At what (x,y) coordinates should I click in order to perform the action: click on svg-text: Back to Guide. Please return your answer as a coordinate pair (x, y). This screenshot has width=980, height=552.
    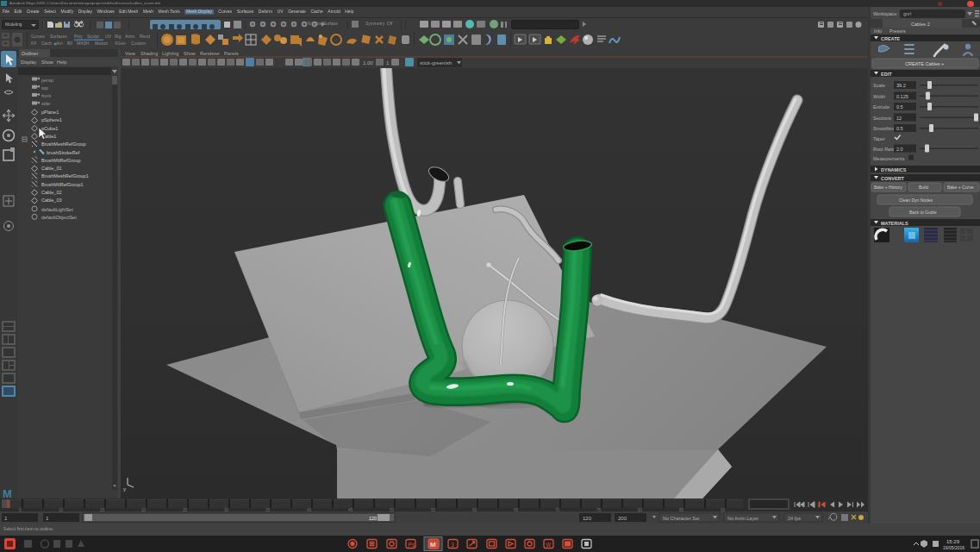
    Looking at the image, I should click on (923, 212).